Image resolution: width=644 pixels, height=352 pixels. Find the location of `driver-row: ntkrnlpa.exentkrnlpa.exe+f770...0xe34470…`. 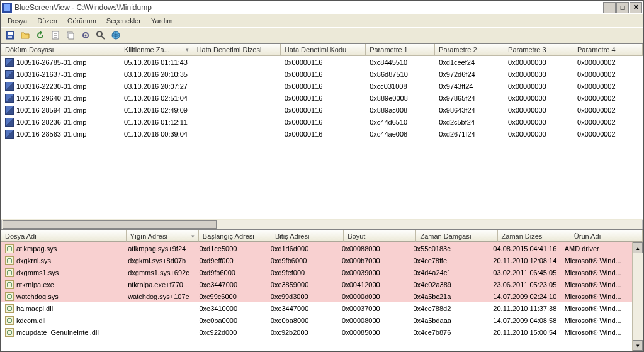

driver-row: ntkrnlpa.exentkrnlpa.exe+f770...0xe34470… is located at coordinates (317, 285).